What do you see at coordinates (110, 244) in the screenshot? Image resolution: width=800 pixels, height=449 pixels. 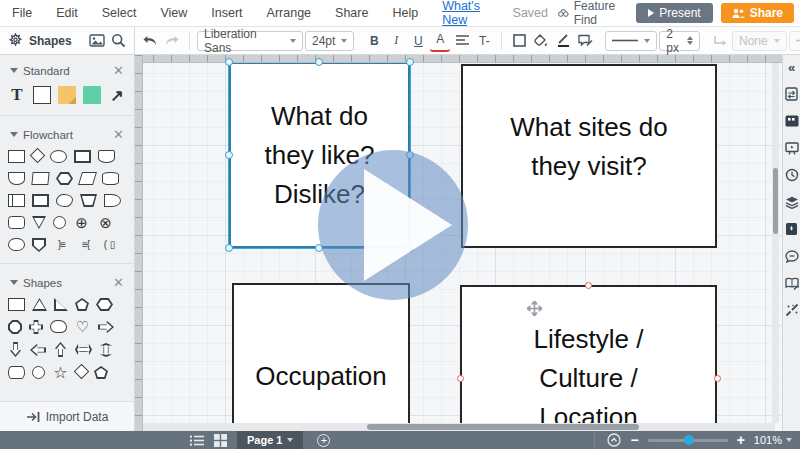 I see `paren-note-shape` at bounding box center [110, 244].